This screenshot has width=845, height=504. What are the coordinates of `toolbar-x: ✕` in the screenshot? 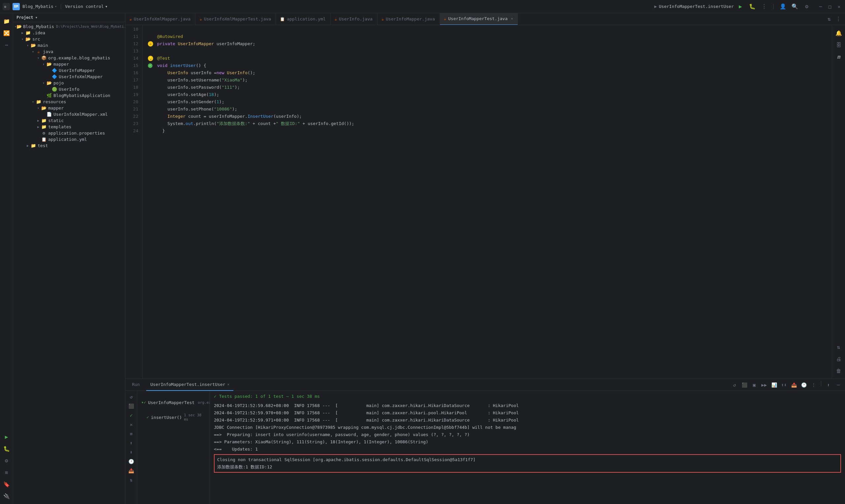 It's located at (131, 425).